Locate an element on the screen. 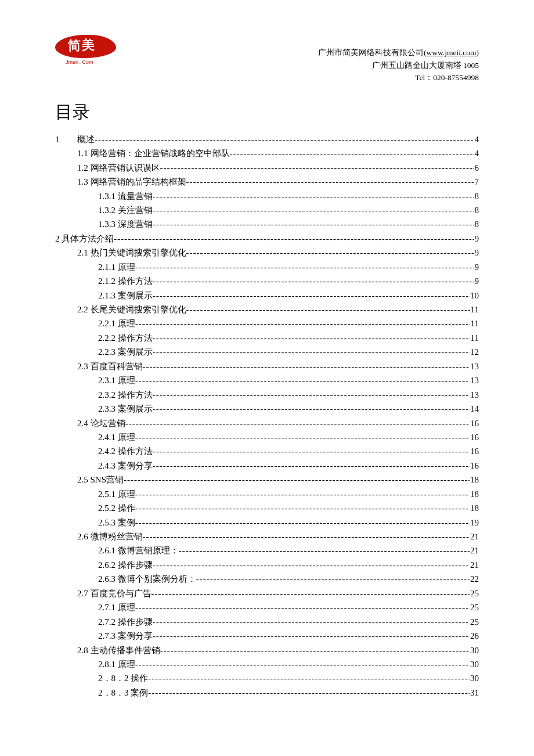 This screenshot has width=534, height=756. toc-label: 2.3.2 操作方法 is located at coordinates (125, 395).